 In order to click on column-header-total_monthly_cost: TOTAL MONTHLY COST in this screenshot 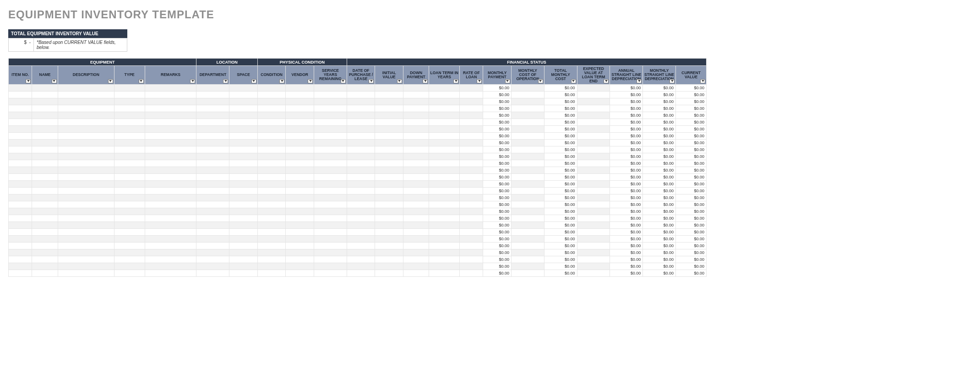, I will do `click(561, 75)`.